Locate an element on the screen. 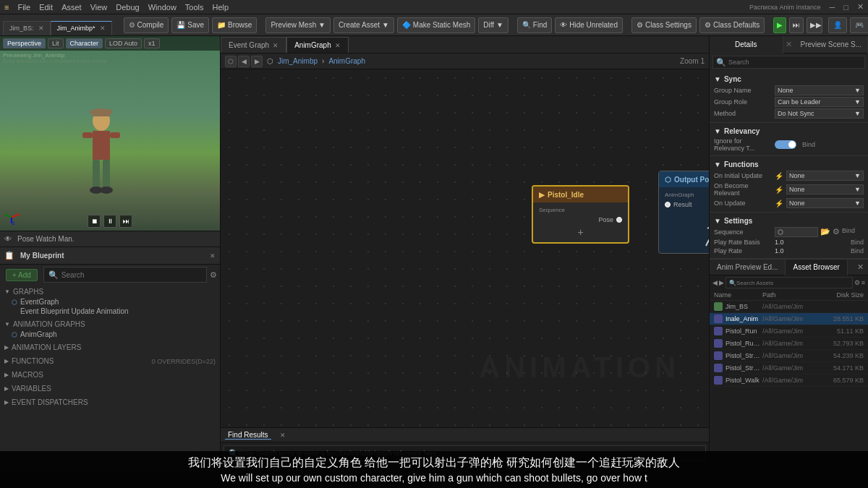  maximize-btn: □ is located at coordinates (846, 7).